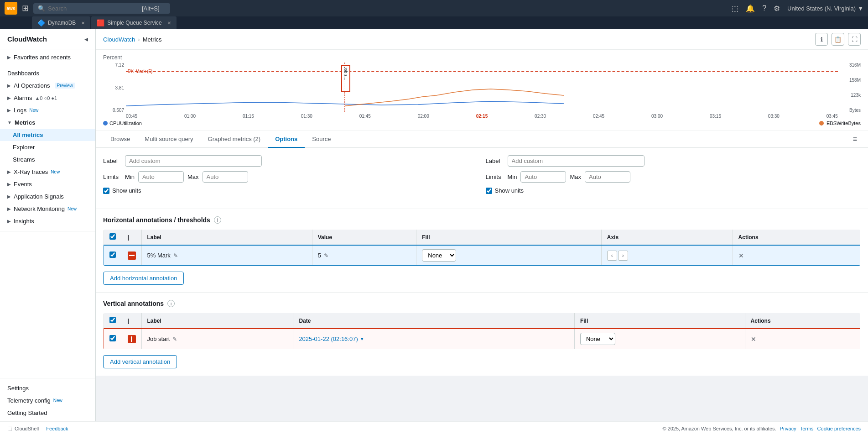 This screenshot has height=435, width=868. Describe the element at coordinates (741, 256) in the screenshot. I see `h-row-delete-icon: ✕` at that location.